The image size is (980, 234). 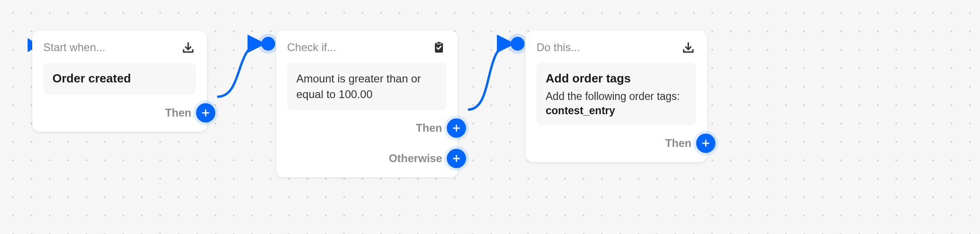 What do you see at coordinates (439, 47) in the screenshot?
I see `clipboard-check-icon` at bounding box center [439, 47].